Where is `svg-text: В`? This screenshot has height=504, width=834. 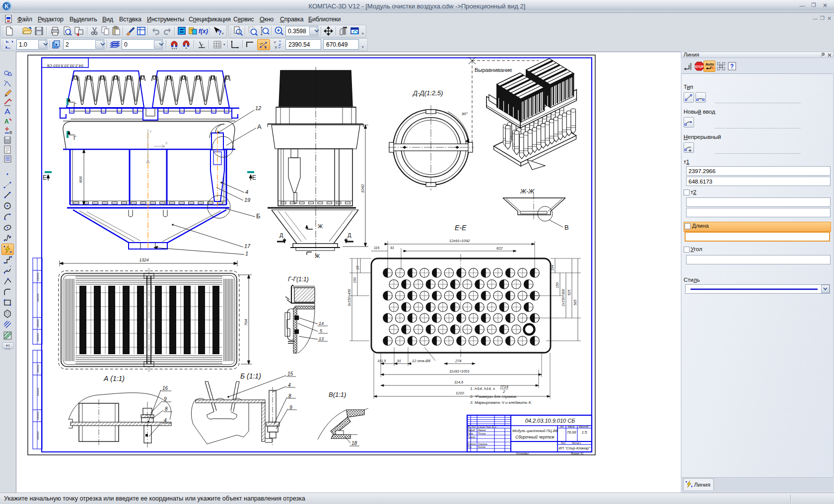
svg-text: В is located at coordinates (567, 227).